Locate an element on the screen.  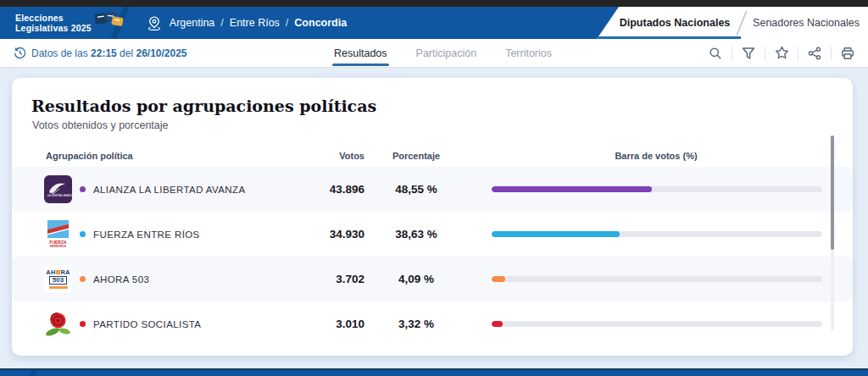
card-scrollbar-track is located at coordinates (832, 233).